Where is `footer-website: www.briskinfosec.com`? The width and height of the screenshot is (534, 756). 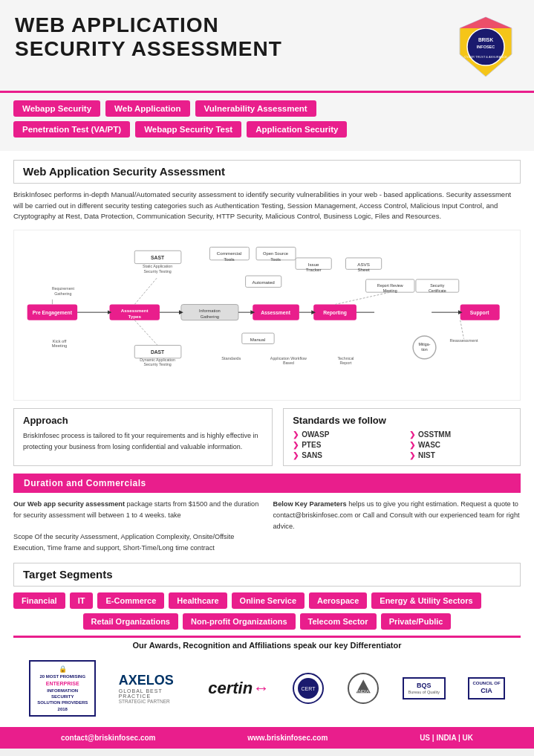
footer-website: www.briskinfosec.com is located at coordinates (287, 737).